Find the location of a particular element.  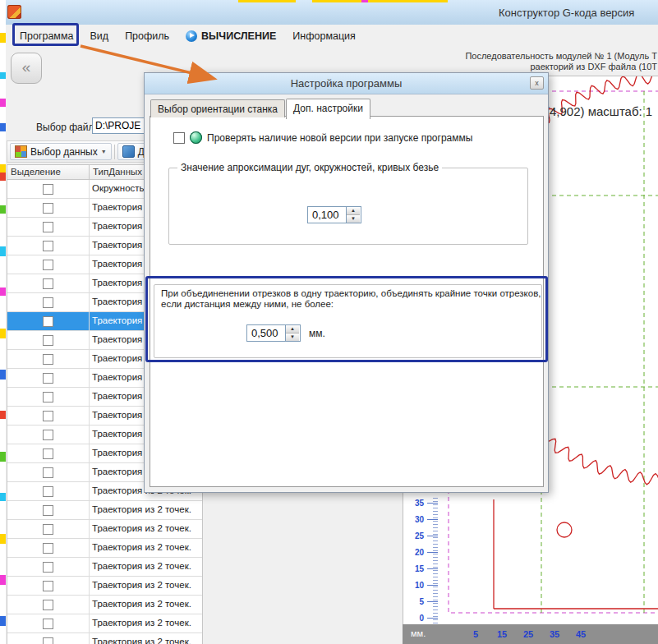

approximation-group: Значение апроксимации дуг, окружностей, … is located at coordinates (348, 206).